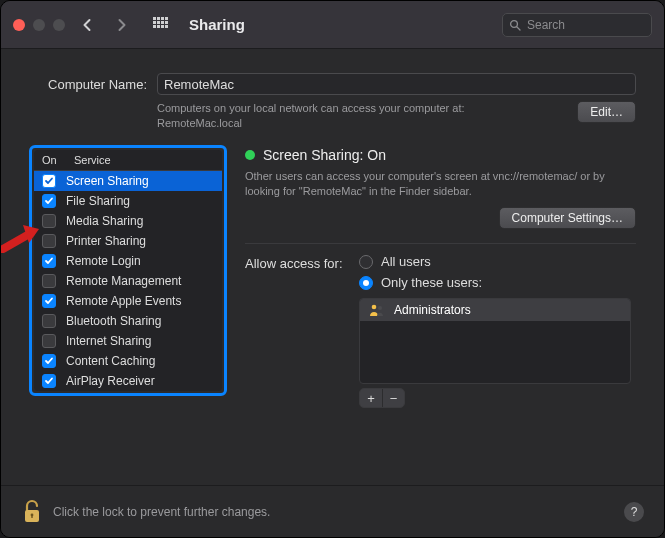 Image resolution: width=665 pixels, height=538 pixels. I want to click on access-label: Allow access for:, so click(297, 262).